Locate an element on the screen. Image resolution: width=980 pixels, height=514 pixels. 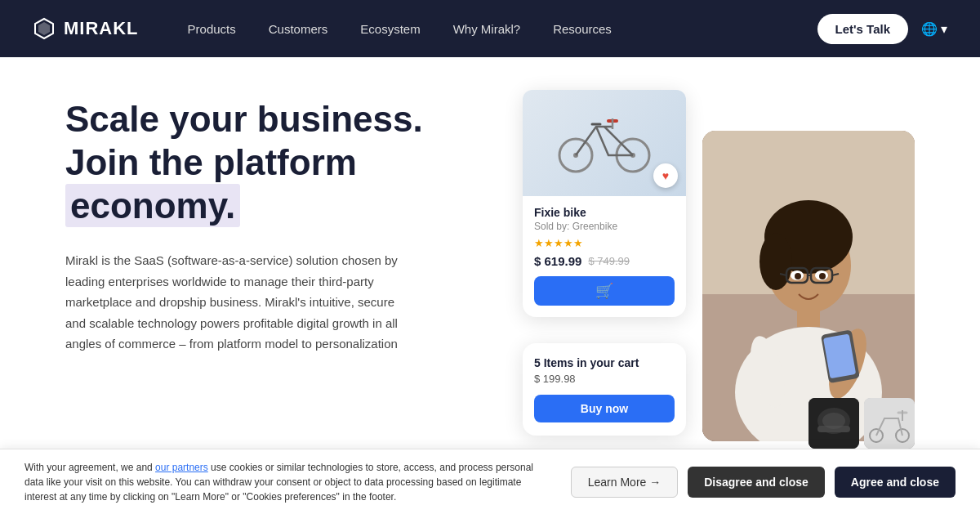
buy-now-button: Buy now is located at coordinates (604, 409).